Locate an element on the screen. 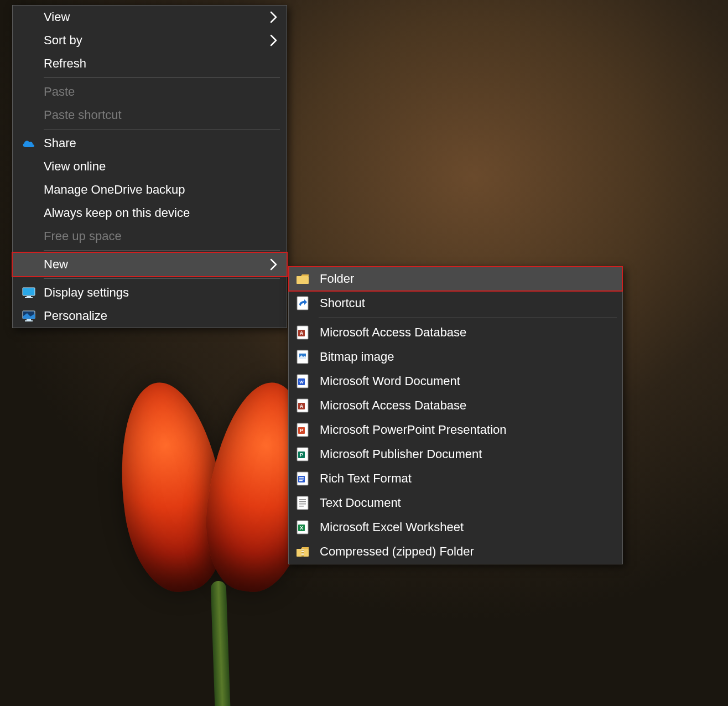 The image size is (728, 706). menu-item-manage-onedrive-backup: Manage OneDrive backup is located at coordinates (149, 190).